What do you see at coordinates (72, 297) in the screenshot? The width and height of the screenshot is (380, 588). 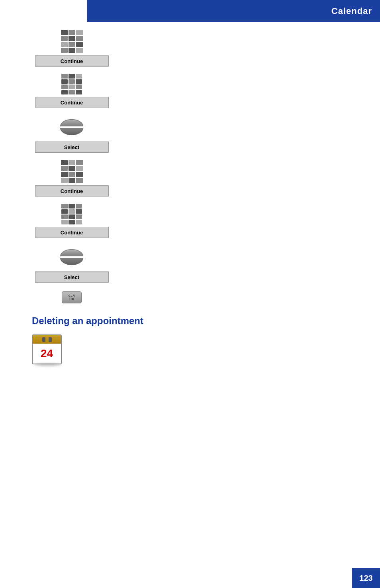 I see `clr-shape: CLR □■` at bounding box center [72, 297].